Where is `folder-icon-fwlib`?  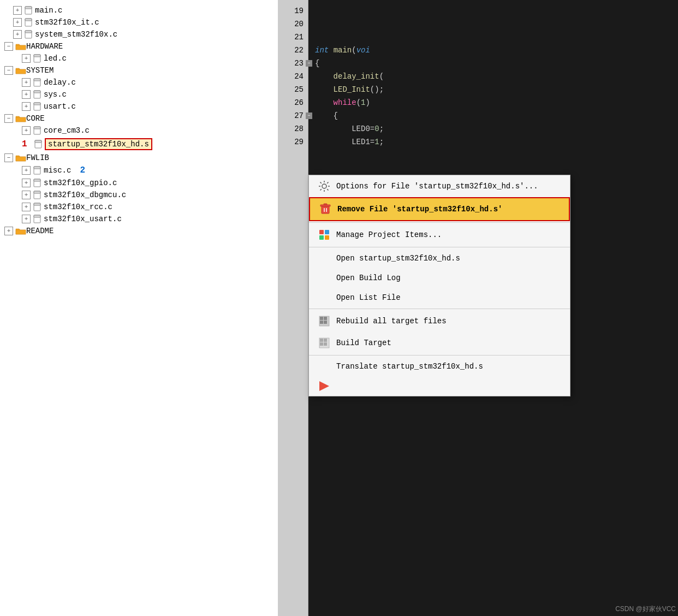
folder-icon-fwlib is located at coordinates (21, 158).